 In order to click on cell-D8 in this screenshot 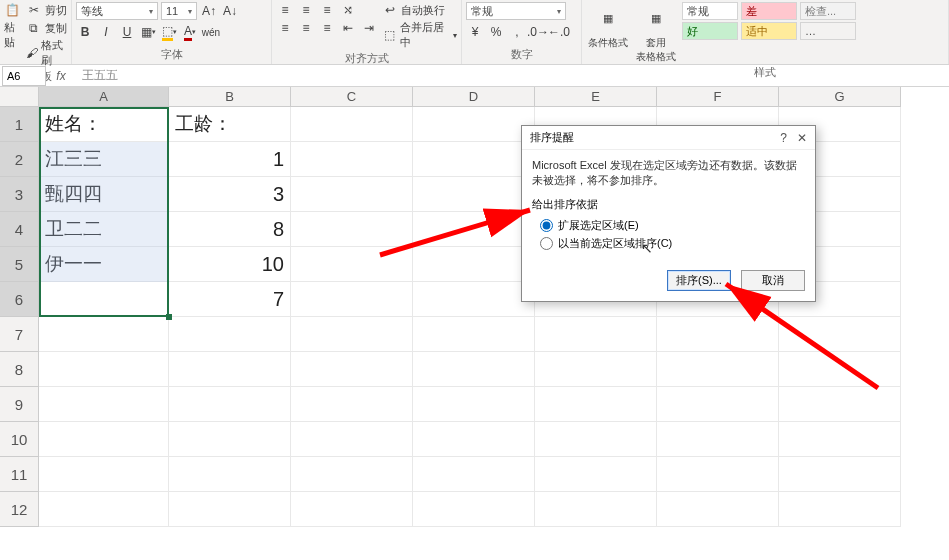, I will do `click(474, 370)`.